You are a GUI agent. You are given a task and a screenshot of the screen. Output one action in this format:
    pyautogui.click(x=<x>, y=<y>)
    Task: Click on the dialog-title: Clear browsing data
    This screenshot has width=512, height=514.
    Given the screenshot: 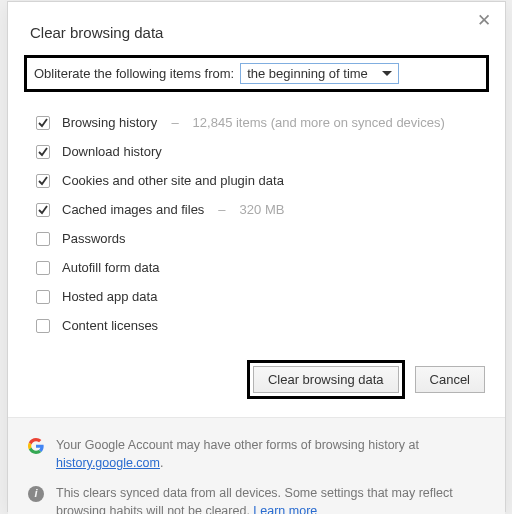 What is the action you would take?
    pyautogui.click(x=256, y=28)
    